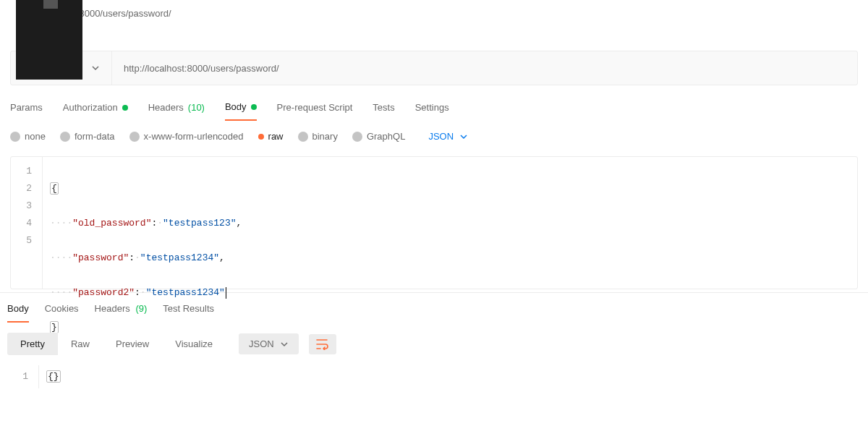  Describe the element at coordinates (80, 344) in the screenshot. I see `seg-raw: Raw` at that location.